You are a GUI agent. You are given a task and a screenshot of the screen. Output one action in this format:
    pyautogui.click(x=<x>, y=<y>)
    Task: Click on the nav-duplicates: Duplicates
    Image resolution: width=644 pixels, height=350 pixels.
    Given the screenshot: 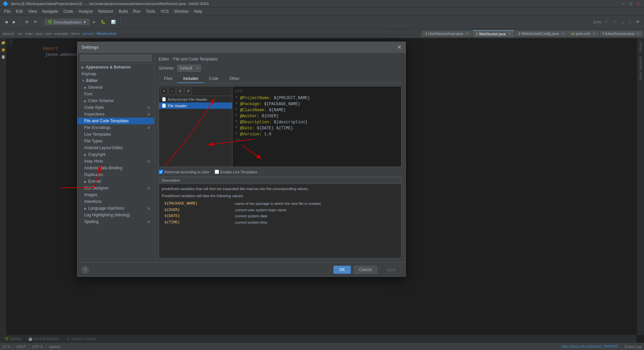 What is the action you would take?
    pyautogui.click(x=116, y=175)
    